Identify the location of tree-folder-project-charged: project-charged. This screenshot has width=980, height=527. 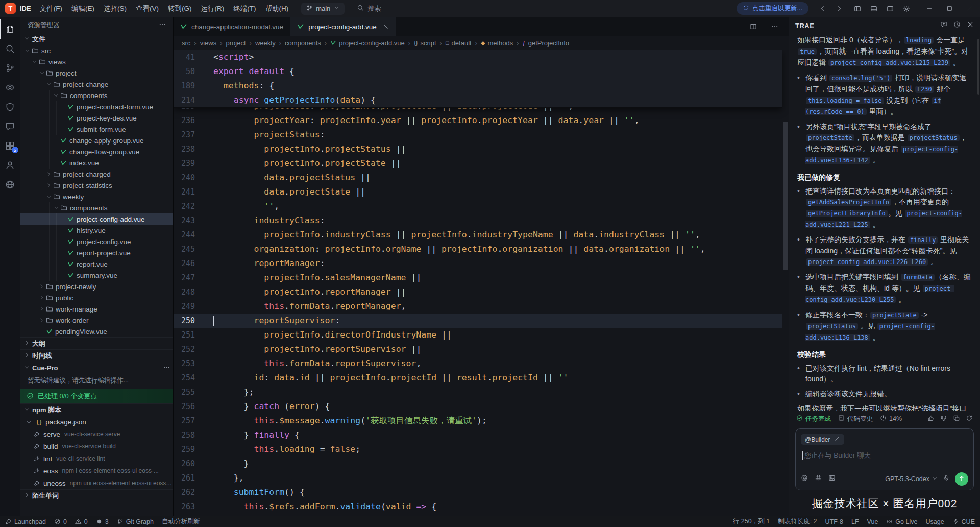
(97, 174).